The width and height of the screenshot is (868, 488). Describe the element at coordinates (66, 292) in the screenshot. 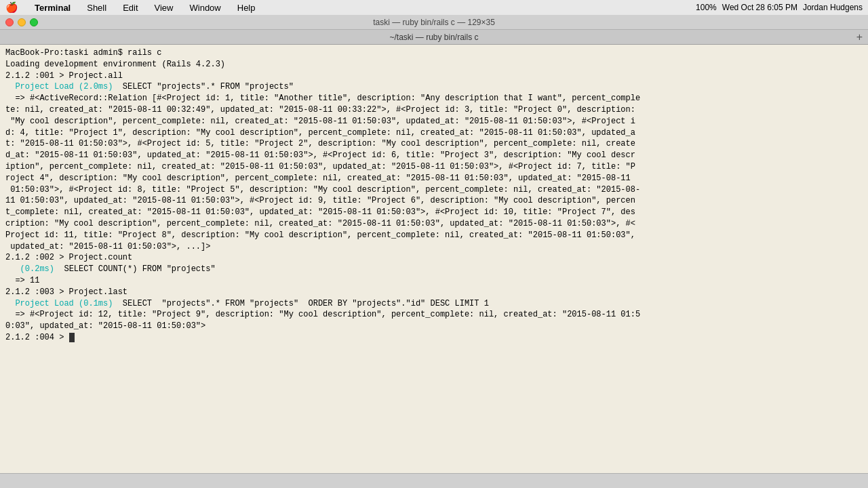

I see `cmd-003: 2.1.2 :003 > Project.last` at that location.